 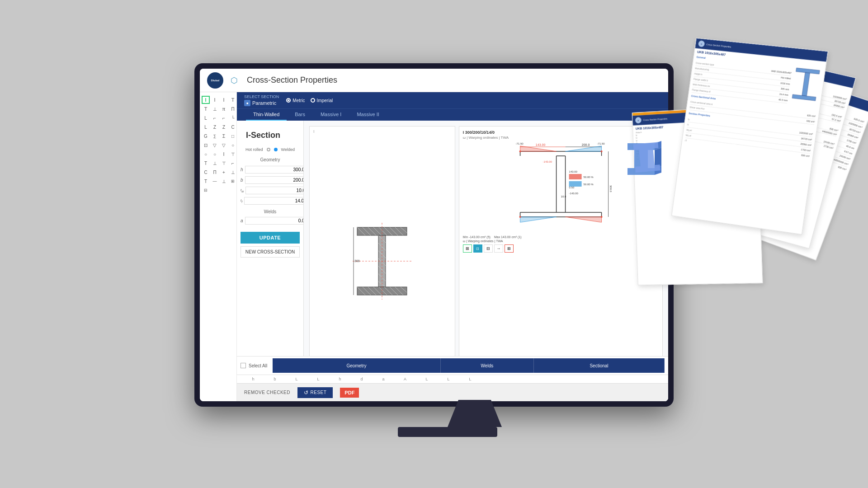 I want to click on i-section-svg: 300, so click(x=382, y=261).